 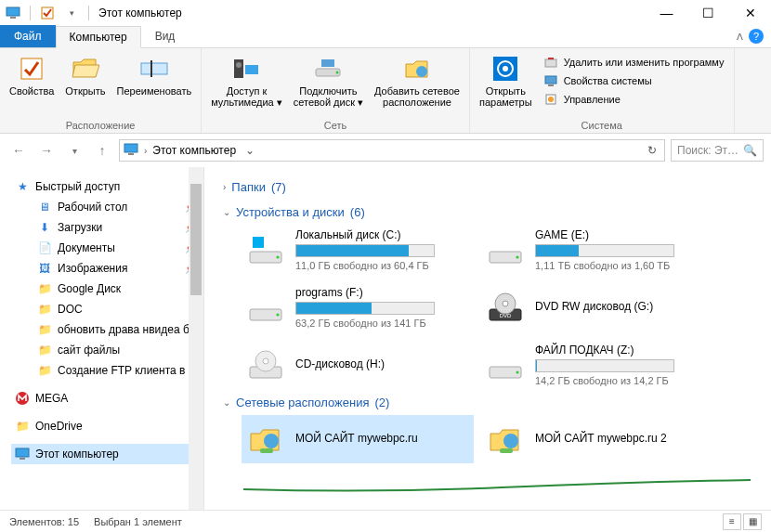 I want to click on drive-item: programs (F:) 63,2 ГБ свободно из 141 ГБ, so click(x=358, y=307).